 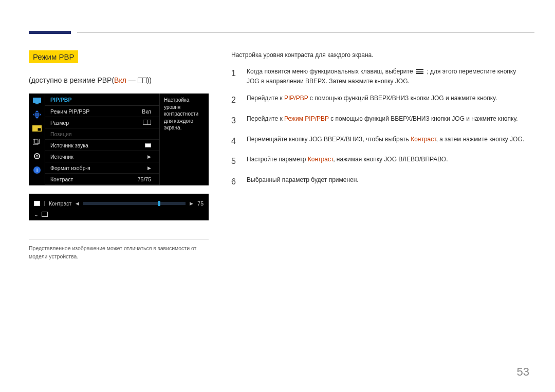 I want to click on step-1: 1 Когда появится меню функциональных кла…, so click(x=379, y=77).